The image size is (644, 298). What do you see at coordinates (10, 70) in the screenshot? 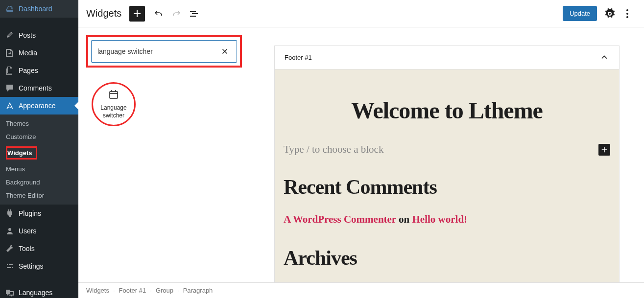
I see `pages-icon` at bounding box center [10, 70].